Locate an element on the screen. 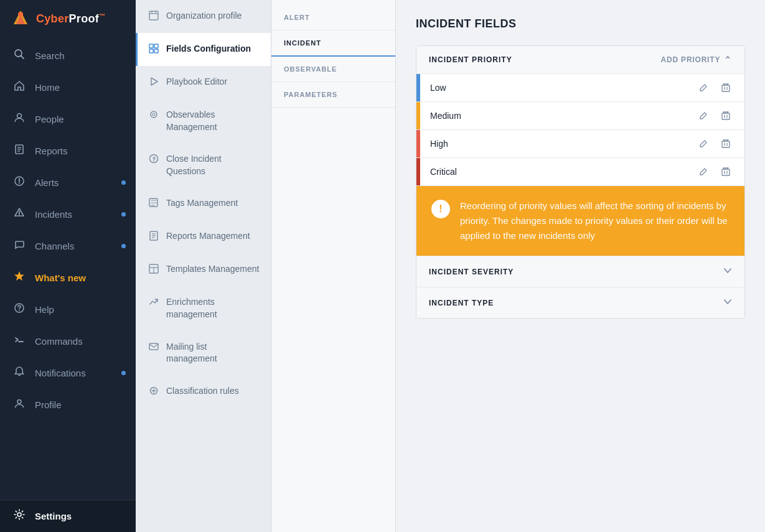 Image resolution: width=765 pixels, height=532 pixels. fields-config-icon is located at coordinates (154, 50).